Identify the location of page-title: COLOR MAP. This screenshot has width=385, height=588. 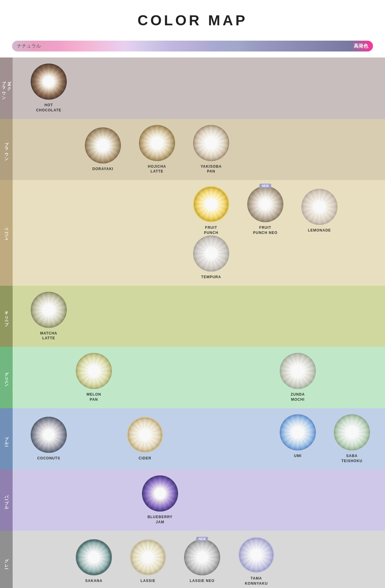
(192, 20).